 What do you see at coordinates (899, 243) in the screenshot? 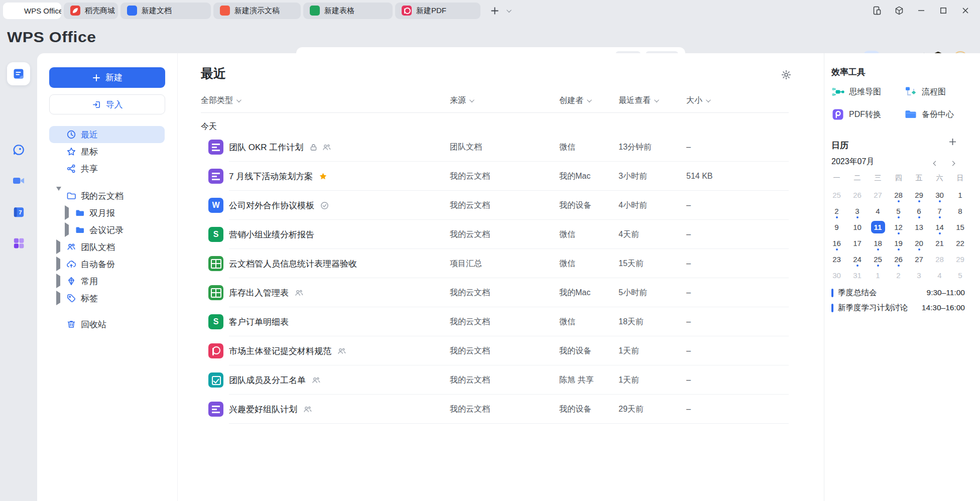
I see `calendar-day: 19` at bounding box center [899, 243].